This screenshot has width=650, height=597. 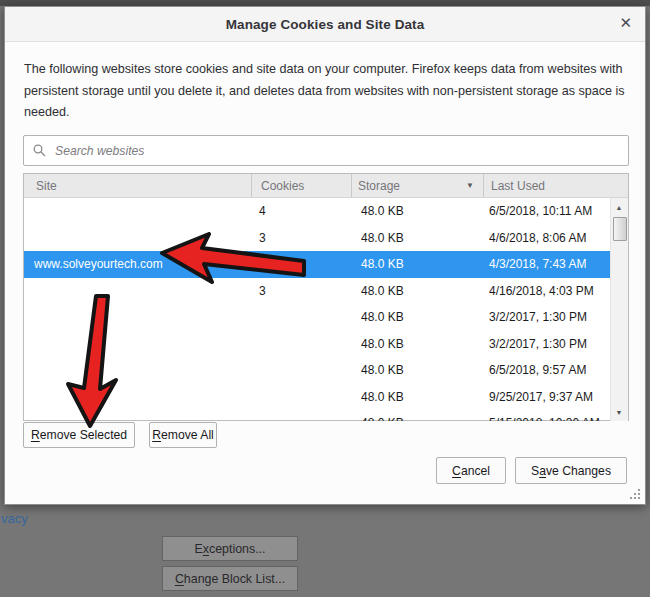 What do you see at coordinates (318, 398) in the screenshot?
I see `table-row: 48.0 KB9/25/2017, 9:37 AM` at bounding box center [318, 398].